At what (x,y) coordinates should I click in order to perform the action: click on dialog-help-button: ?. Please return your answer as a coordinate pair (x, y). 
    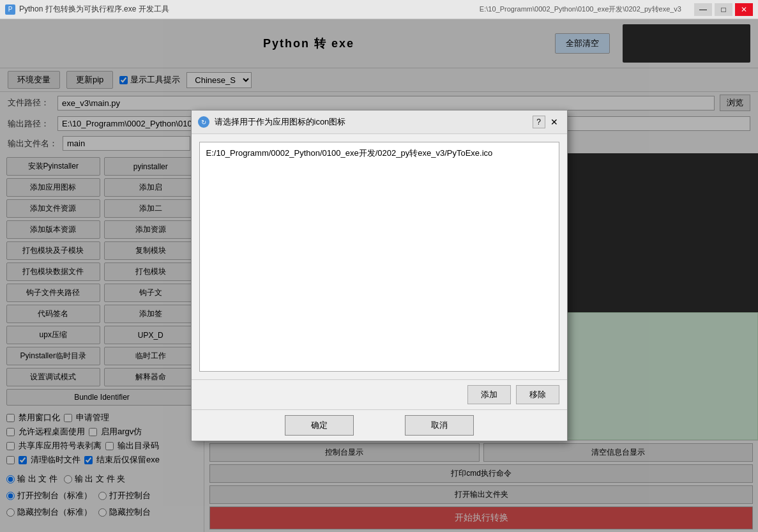
    Looking at the image, I should click on (539, 122).